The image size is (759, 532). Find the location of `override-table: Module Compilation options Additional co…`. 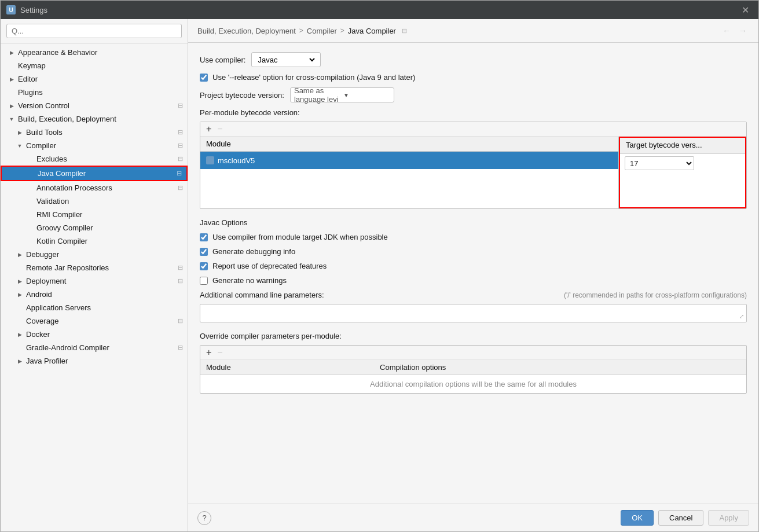

override-table: Module Compilation options Additional co… is located at coordinates (474, 376).